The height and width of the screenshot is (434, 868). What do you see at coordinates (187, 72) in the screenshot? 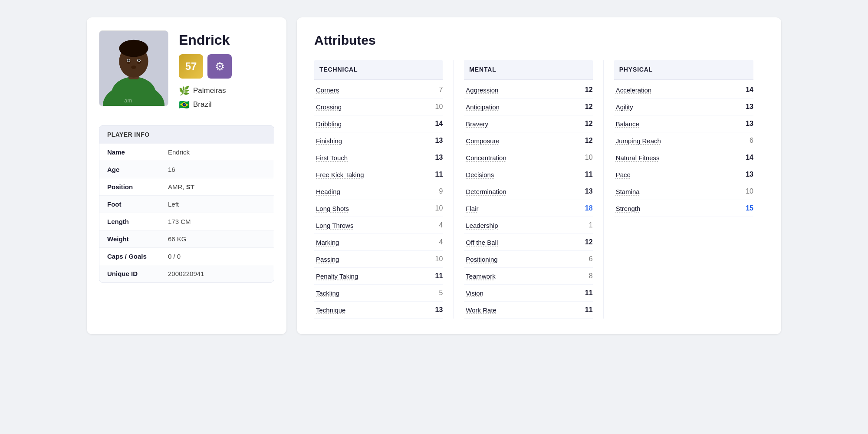
I see `player-header: am Endrick 57 ⚙ 🌿 Palmeiras 🇧🇷 Brazil` at bounding box center [187, 72].